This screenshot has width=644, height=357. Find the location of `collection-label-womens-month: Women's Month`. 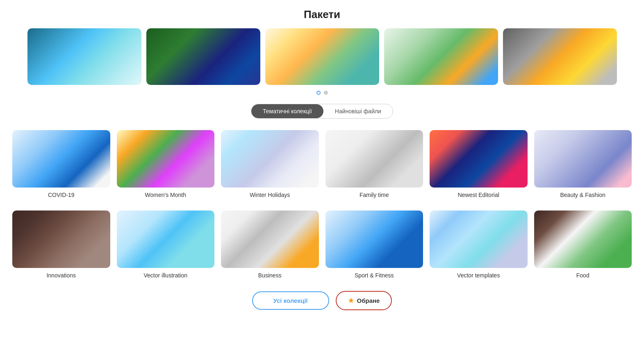

collection-label-womens-month: Women's Month is located at coordinates (166, 195).